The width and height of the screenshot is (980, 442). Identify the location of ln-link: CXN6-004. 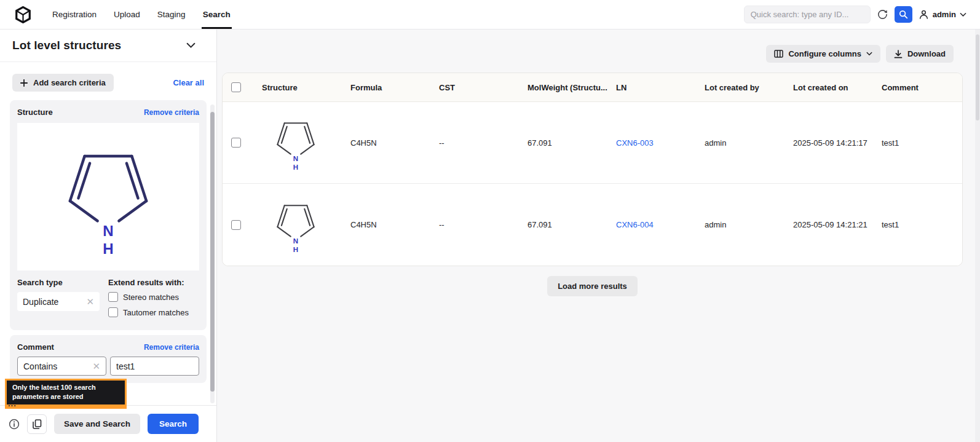
(634, 225).